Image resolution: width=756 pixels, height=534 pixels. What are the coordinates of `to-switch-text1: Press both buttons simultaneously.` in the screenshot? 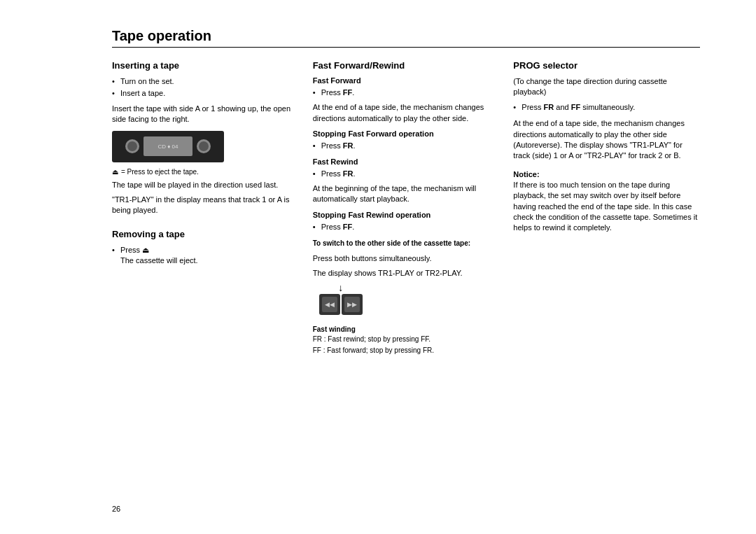 It's located at (406, 259).